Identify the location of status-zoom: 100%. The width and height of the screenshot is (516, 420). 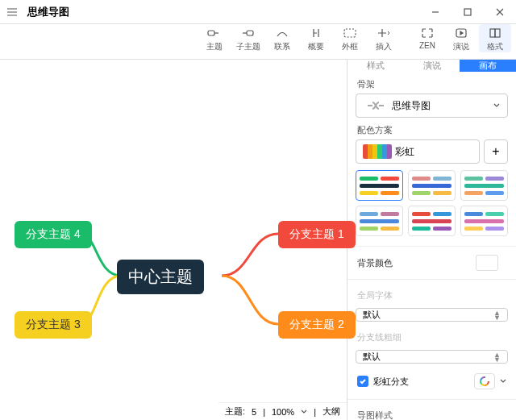
(283, 412).